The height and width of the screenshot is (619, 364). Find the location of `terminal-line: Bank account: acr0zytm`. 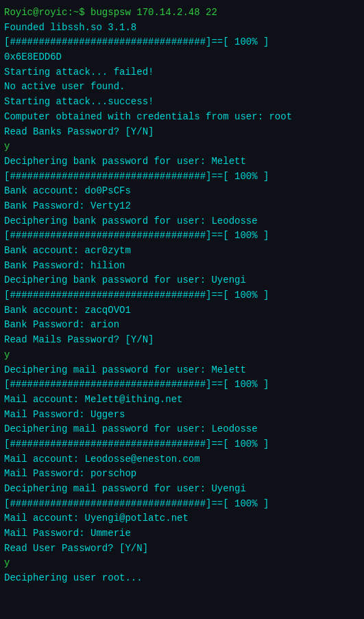

terminal-line: Bank account: acr0zytm is located at coordinates (182, 251).